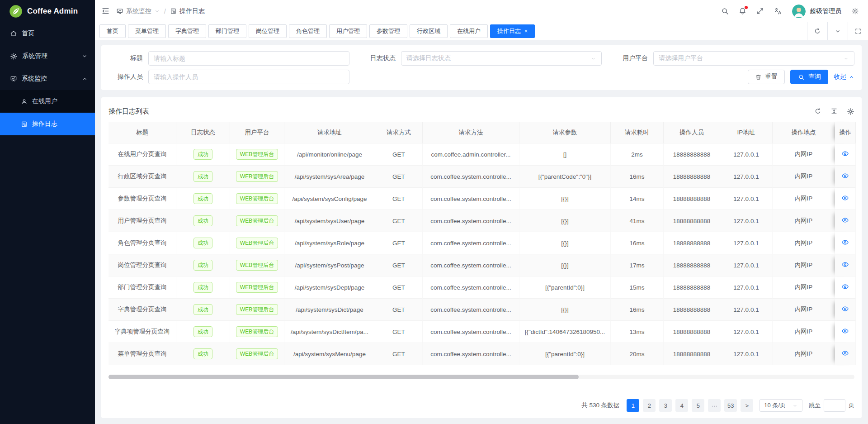 This screenshot has width=868, height=424. I want to click on cell-handler: com.coffee.system.controlle..., so click(471, 288).